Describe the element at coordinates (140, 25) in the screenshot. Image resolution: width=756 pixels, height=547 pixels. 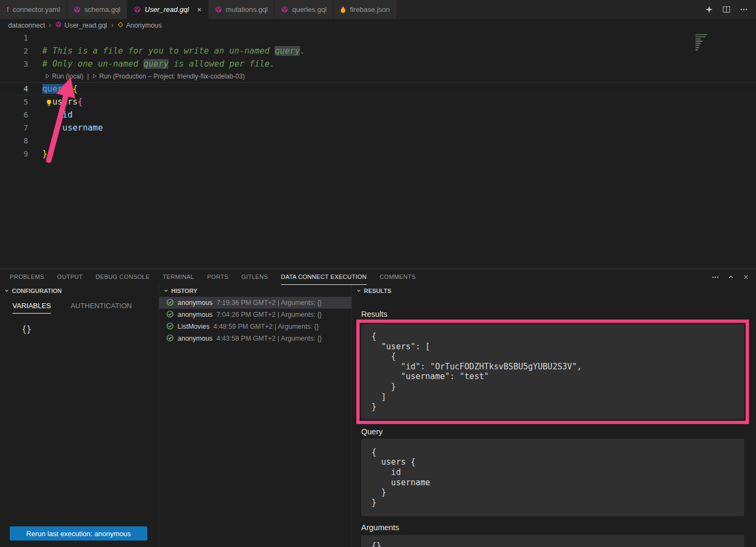
I see `breadcrumb-anonymous: Anonymous` at that location.